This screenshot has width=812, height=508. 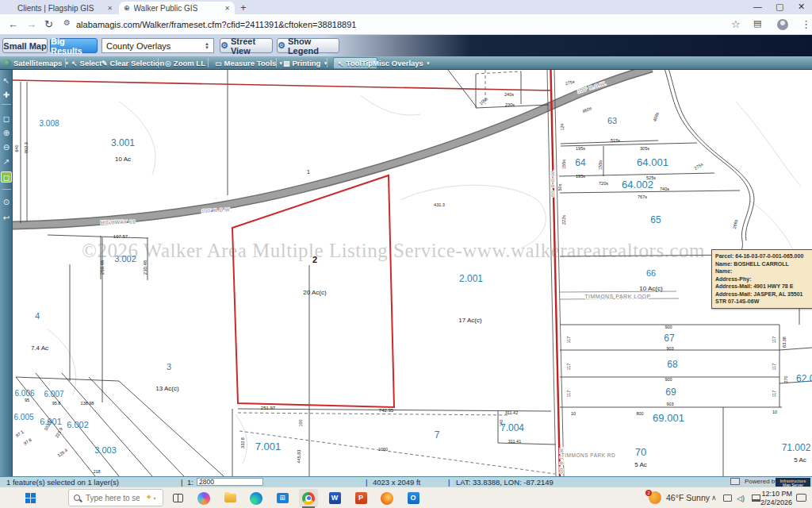 I want to click on show-legend-button: ⚙Show Legend, so click(x=308, y=46).